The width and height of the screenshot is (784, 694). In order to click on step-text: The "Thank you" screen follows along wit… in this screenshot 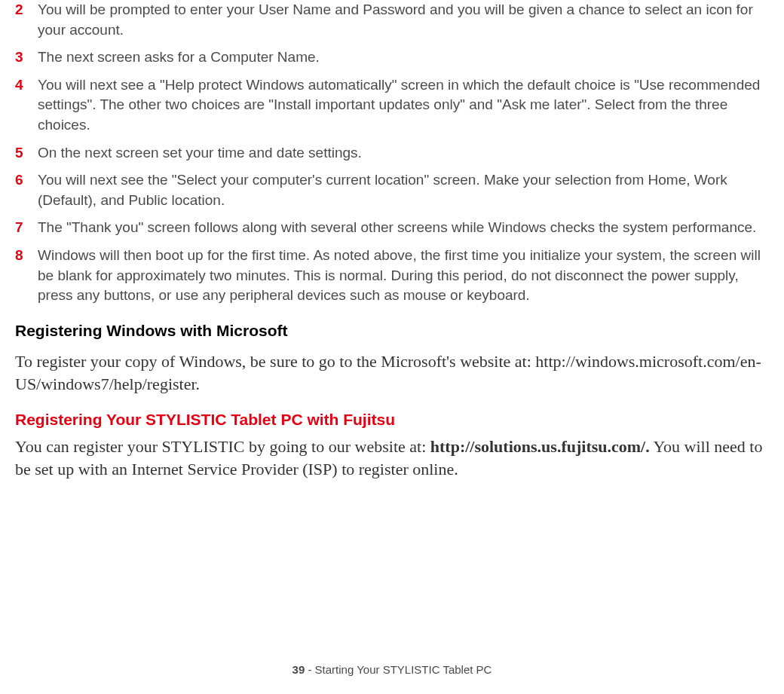, I will do `click(403, 228)`.